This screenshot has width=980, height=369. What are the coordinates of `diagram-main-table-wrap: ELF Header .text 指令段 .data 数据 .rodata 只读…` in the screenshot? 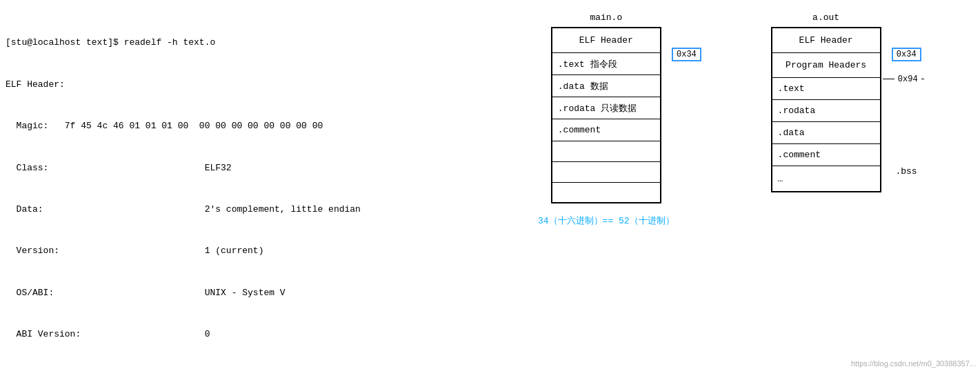 It's located at (606, 115).